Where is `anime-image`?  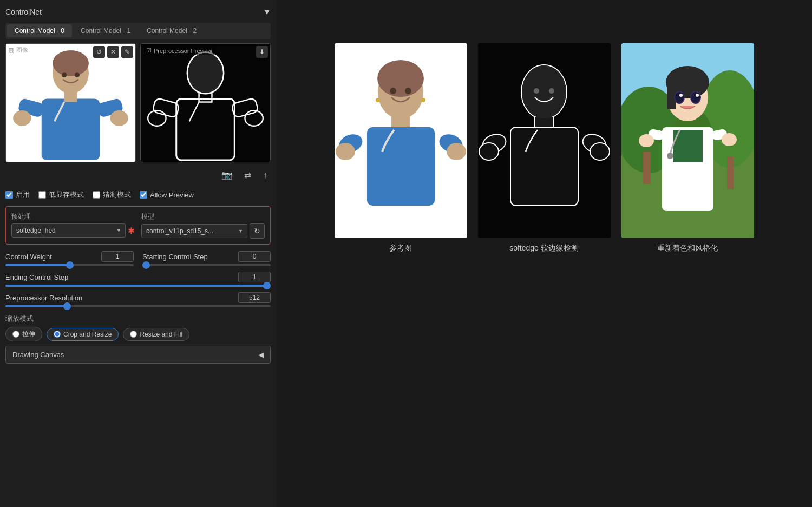
anime-image is located at coordinates (687, 141).